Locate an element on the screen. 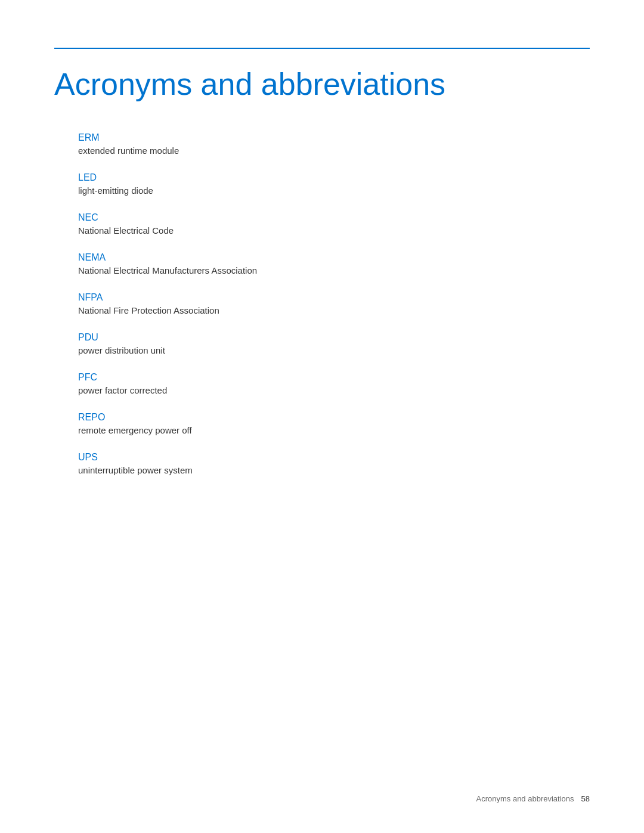 Image resolution: width=644 pixels, height=833 pixels. acronym-term: NFPA is located at coordinates (334, 298).